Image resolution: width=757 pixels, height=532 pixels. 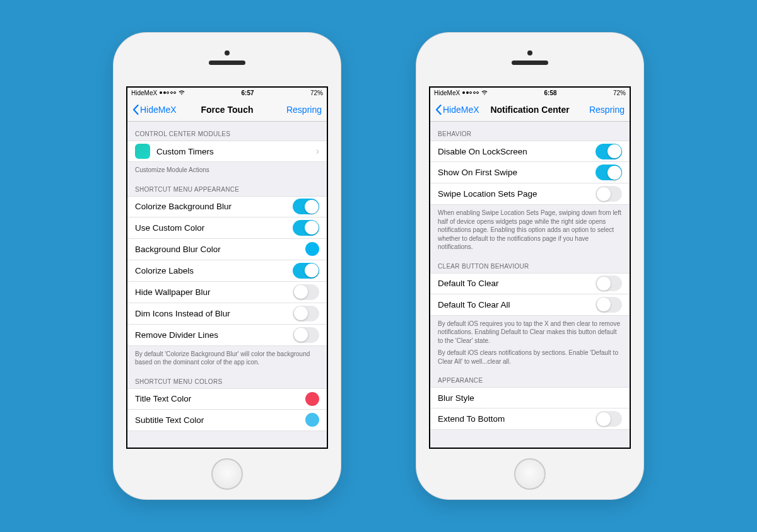 I want to click on row-custom-timers: Custom Timers ›, so click(x=227, y=151).